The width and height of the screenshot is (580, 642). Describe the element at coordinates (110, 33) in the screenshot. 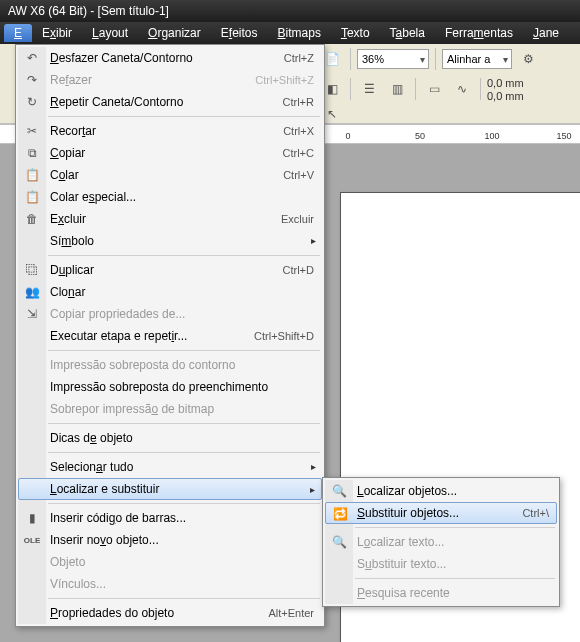

I see `menu-layout: Layout` at that location.